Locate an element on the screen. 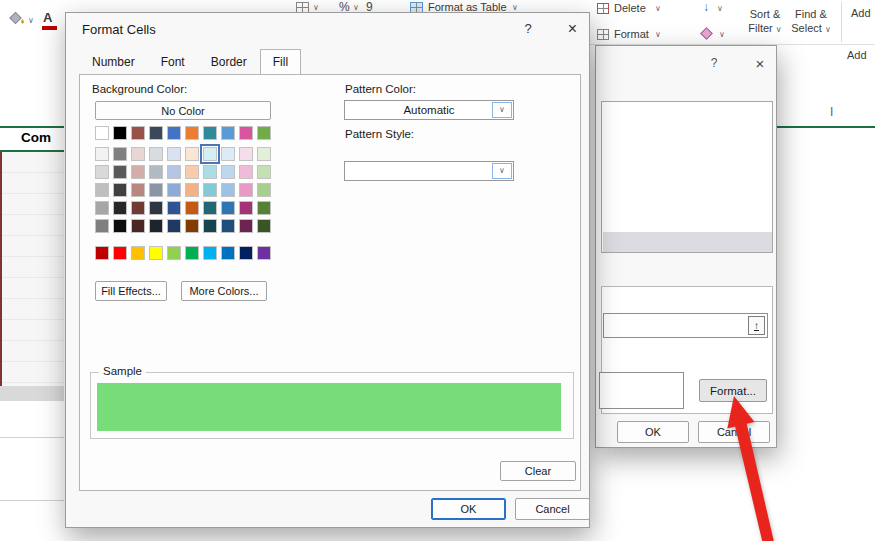  tab-border: Border is located at coordinates (229, 62).